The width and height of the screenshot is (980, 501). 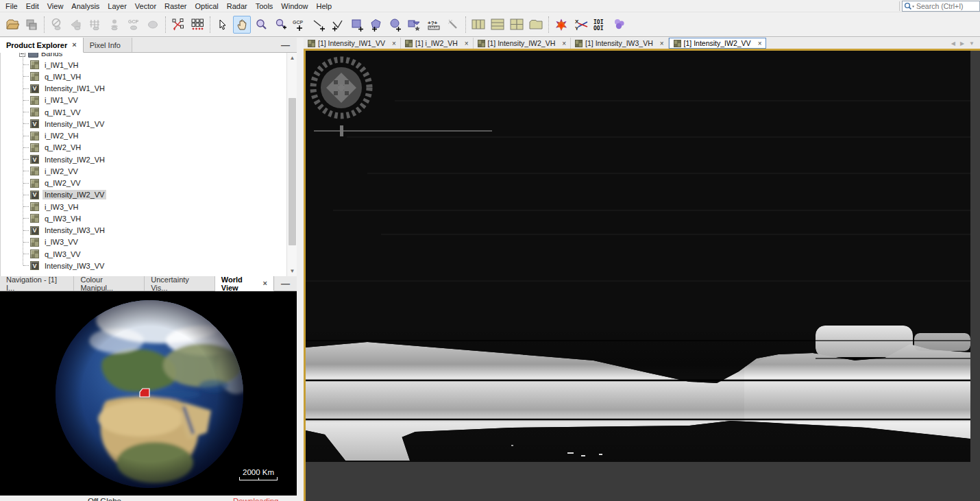 What do you see at coordinates (395, 25) in the screenshot?
I see `ellipse-drawing-icon` at bounding box center [395, 25].